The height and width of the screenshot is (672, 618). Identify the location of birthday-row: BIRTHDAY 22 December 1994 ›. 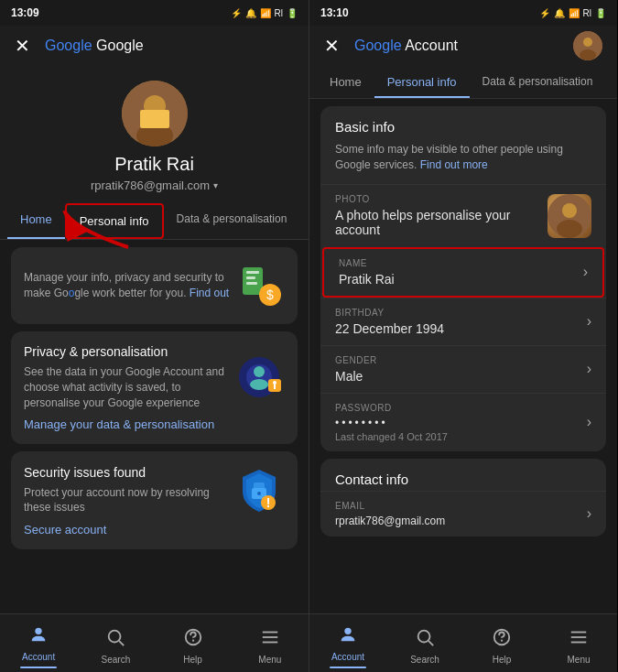
(463, 321).